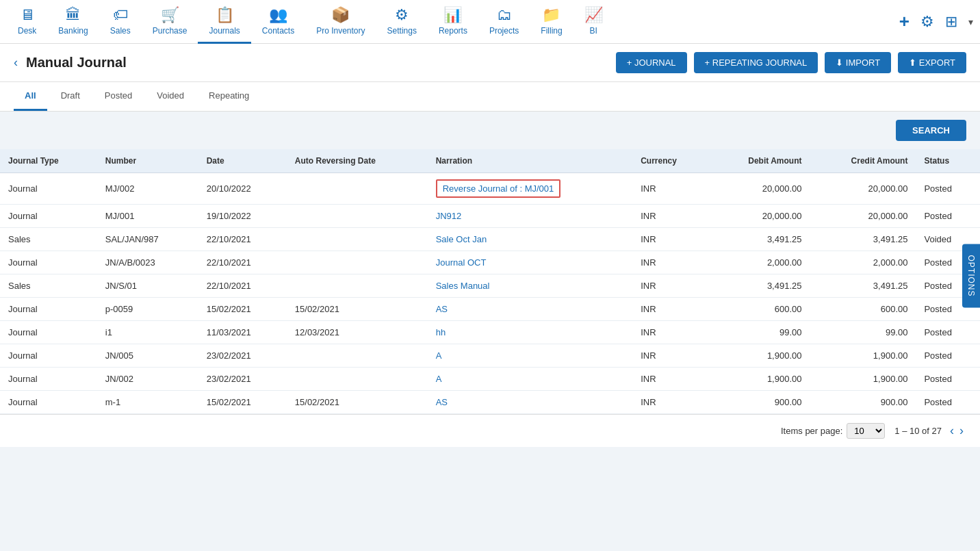 The height and width of the screenshot is (551, 980). I want to click on nav-item-settings: ⚙ Settings, so click(402, 22).